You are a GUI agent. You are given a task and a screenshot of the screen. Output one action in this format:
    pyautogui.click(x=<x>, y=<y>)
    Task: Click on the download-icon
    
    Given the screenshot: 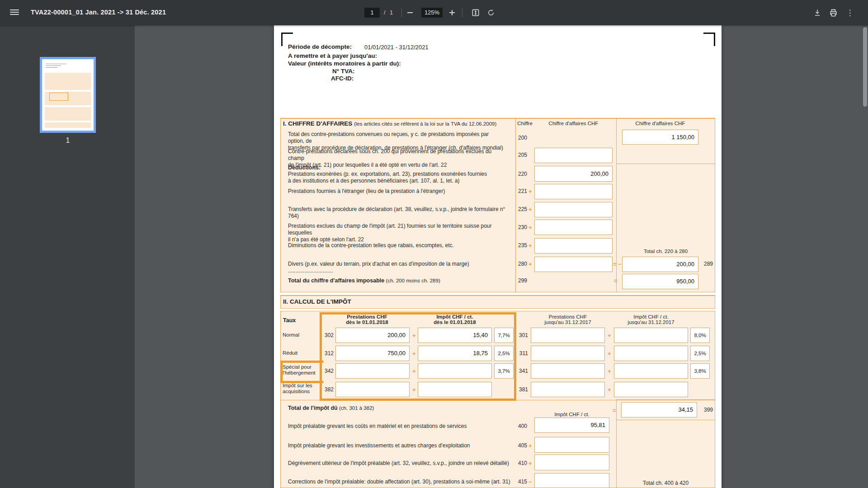 What is the action you would take?
    pyautogui.click(x=817, y=13)
    